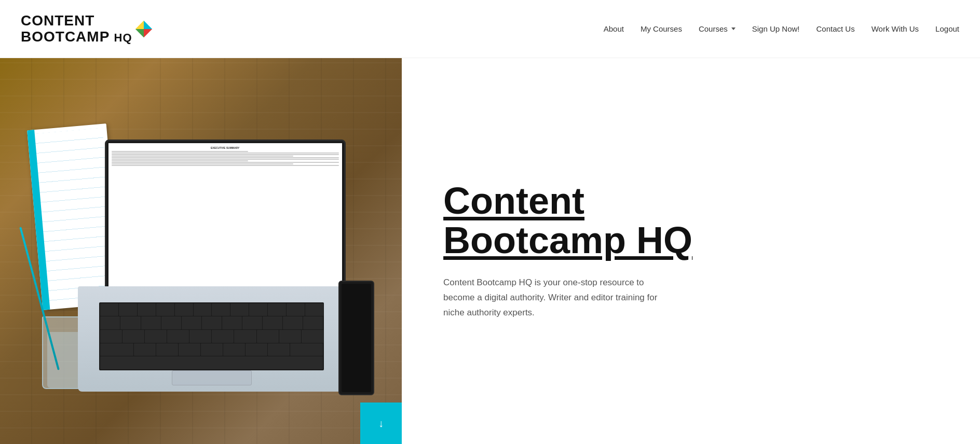 This screenshot has height=444, width=980. Describe the element at coordinates (776, 29) in the screenshot. I see `nav-item-sign-up: Sign Up Now!` at that location.